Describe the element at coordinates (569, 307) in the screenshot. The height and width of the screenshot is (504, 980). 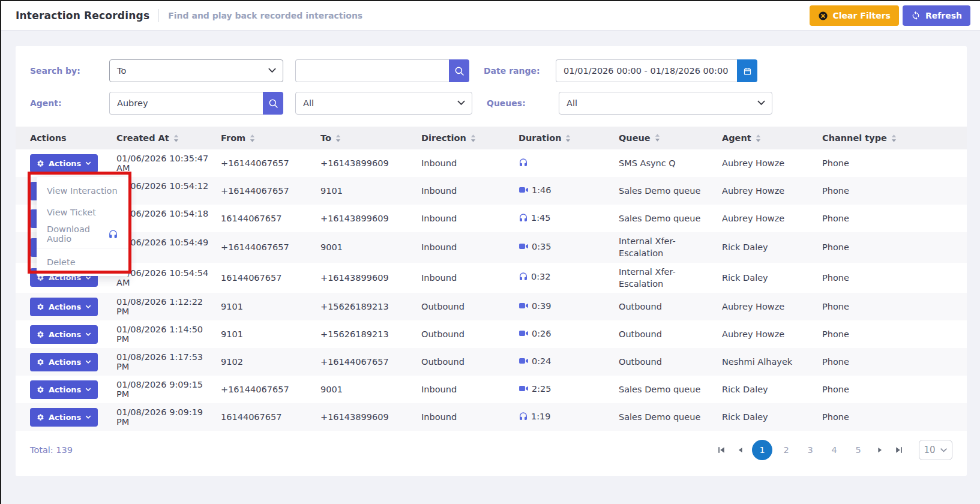
I see `duration-cell: 0:39` at that location.